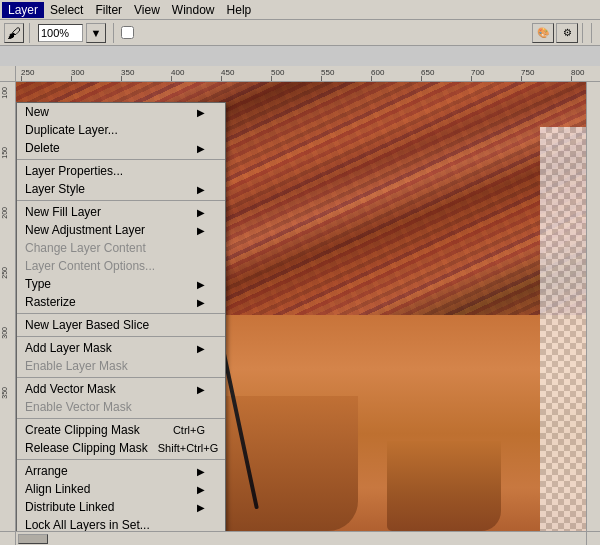 The image size is (600, 545). What do you see at coordinates (593, 538) in the screenshot?
I see `scrollbar-v-corner` at bounding box center [593, 538].